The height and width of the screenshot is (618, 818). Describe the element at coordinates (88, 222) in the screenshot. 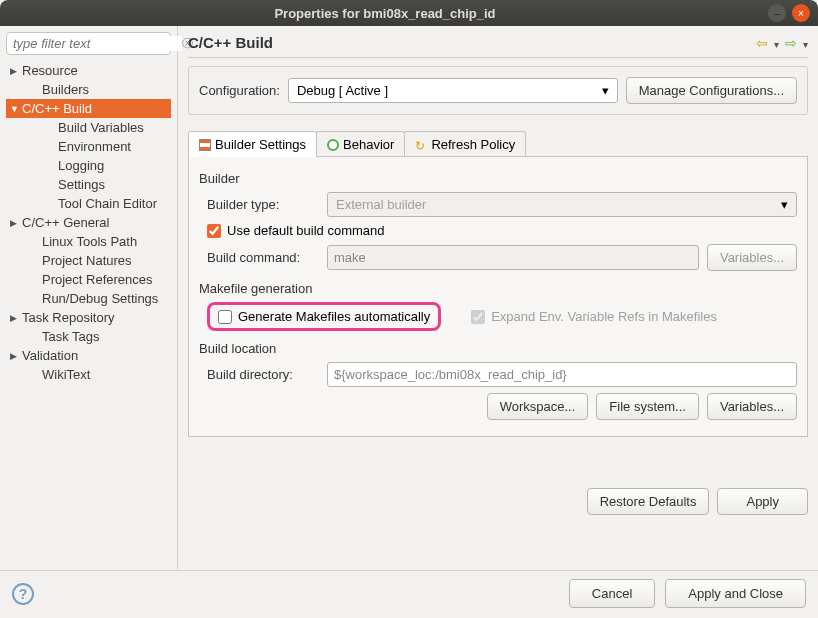

I see `tree-item-c-c-general: ▶C/C++ General` at that location.